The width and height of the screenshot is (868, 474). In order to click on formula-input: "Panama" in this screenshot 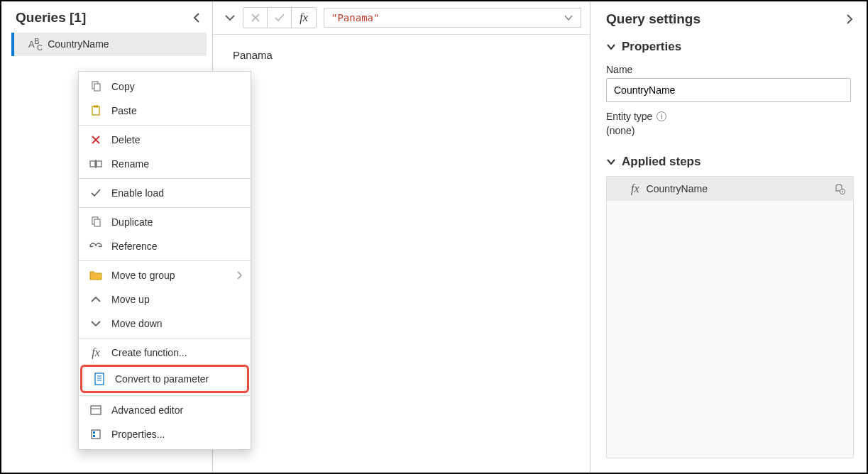, I will do `click(453, 18)`.